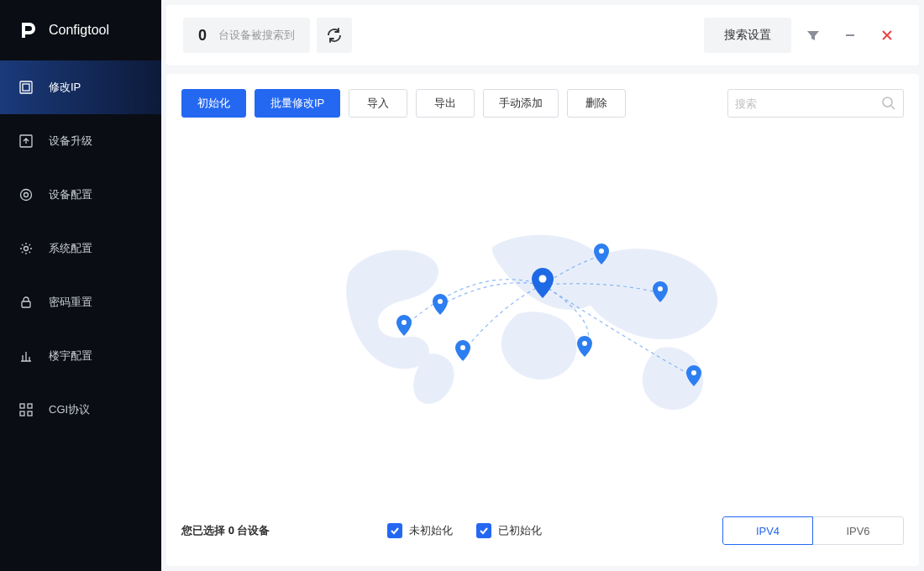  What do you see at coordinates (257, 35) in the screenshot?
I see `device-count-label: 台设备被搜索到` at bounding box center [257, 35].